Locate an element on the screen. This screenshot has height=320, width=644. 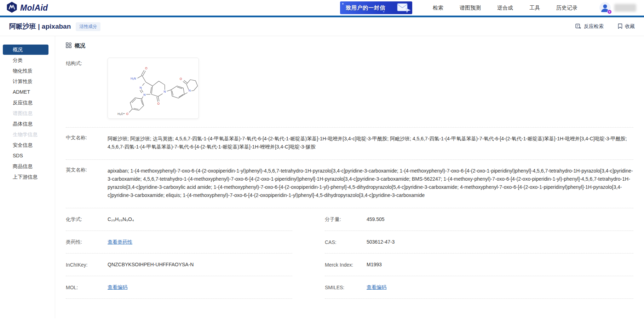
molweight-label: 分子量: is located at coordinates (346, 220).